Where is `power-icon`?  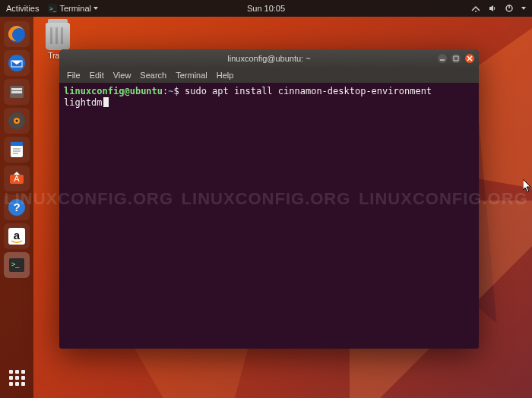
power-icon is located at coordinates (509, 8).